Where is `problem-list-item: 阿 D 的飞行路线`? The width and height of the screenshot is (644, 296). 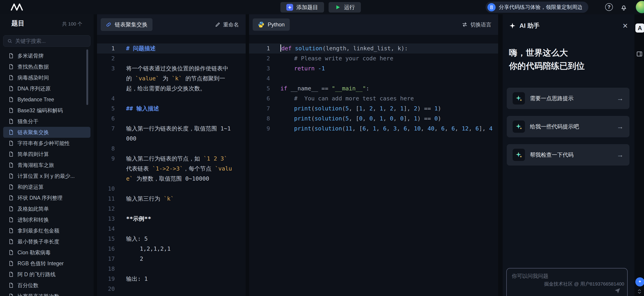
problem-list-item: 阿 D 的飞行路线 is located at coordinates (47, 274).